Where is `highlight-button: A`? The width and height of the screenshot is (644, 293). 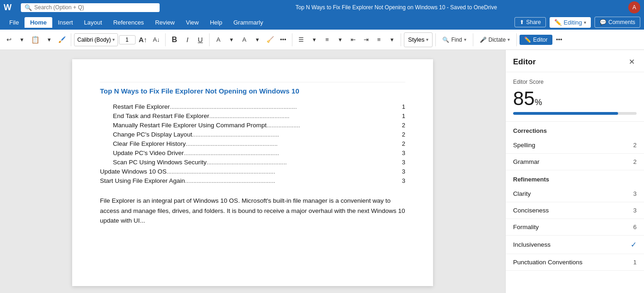 highlight-button: A is located at coordinates (218, 40).